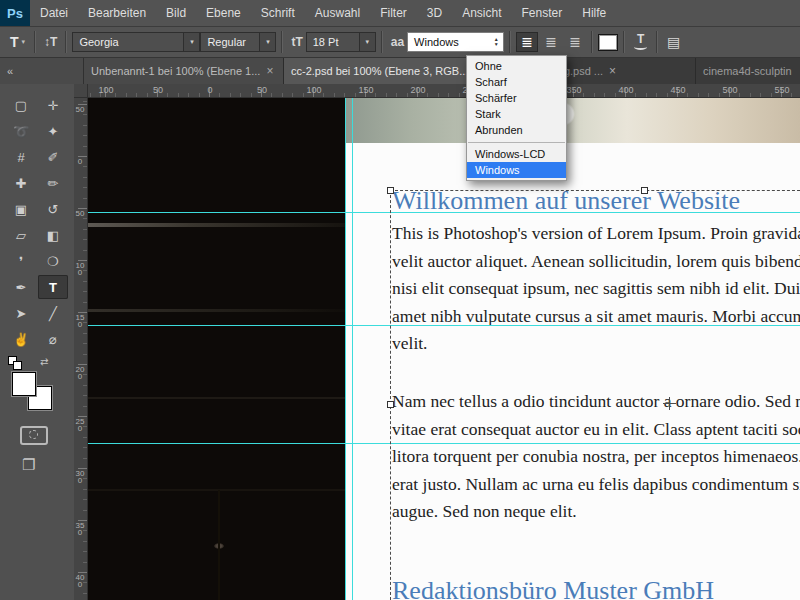  Describe the element at coordinates (338, 13) in the screenshot. I see `menu-auswahl: Auswahl` at that location.